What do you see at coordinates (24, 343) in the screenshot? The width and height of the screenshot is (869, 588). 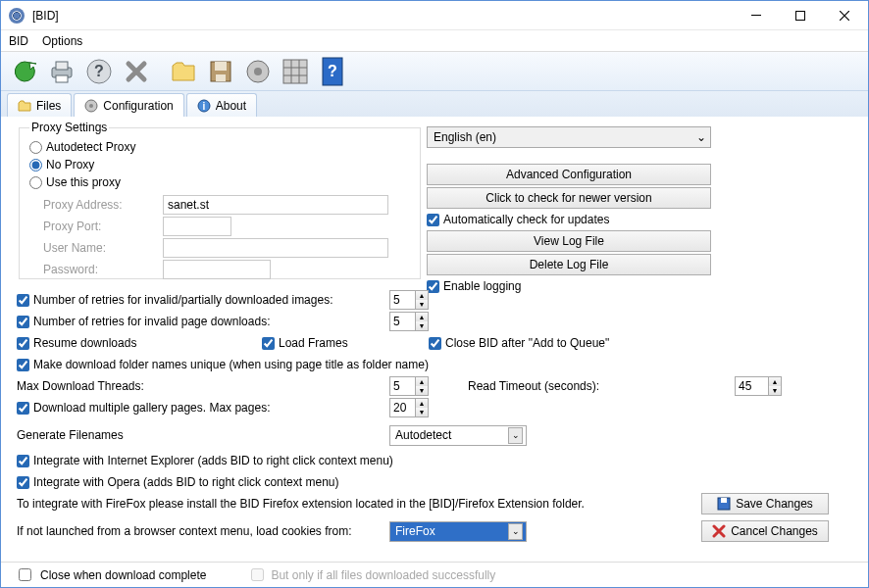 I see `resume-checkbox` at bounding box center [24, 343].